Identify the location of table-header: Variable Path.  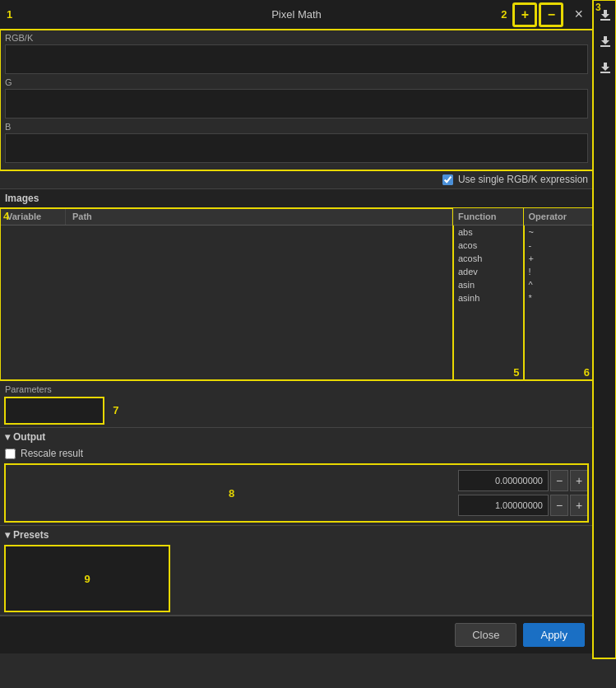
(226, 217).